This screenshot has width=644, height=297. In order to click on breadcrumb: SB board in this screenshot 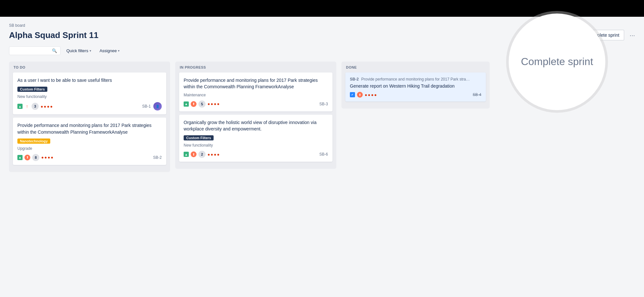, I will do `click(322, 25)`.